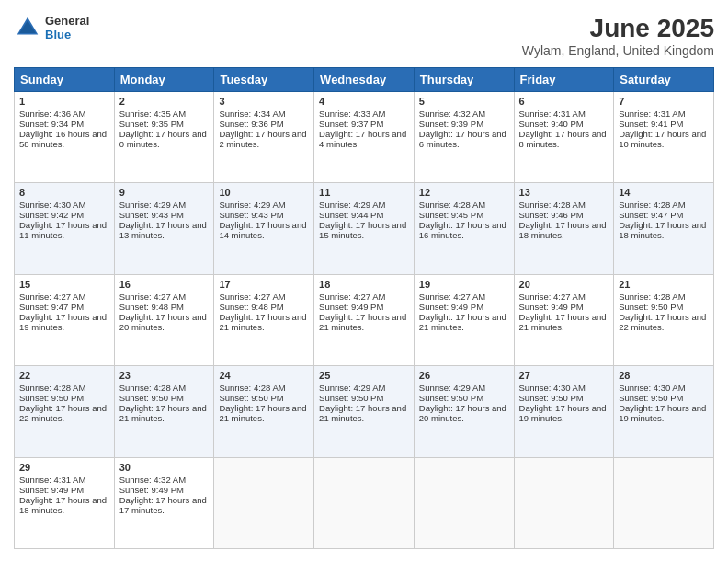 This screenshot has width=728, height=563. Describe the element at coordinates (463, 139) in the screenshot. I see `daylight-label: Daylight: 17 hours and 6 minutes.` at that location.